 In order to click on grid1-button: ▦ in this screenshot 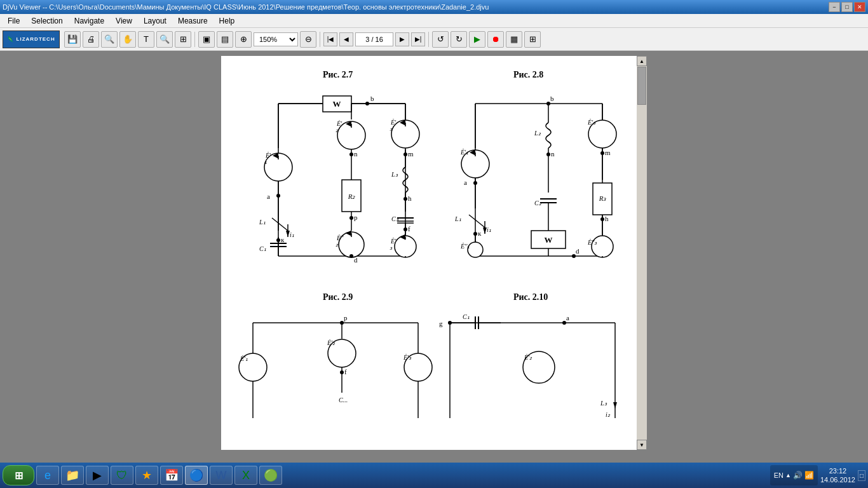, I will do `click(514, 39)`.